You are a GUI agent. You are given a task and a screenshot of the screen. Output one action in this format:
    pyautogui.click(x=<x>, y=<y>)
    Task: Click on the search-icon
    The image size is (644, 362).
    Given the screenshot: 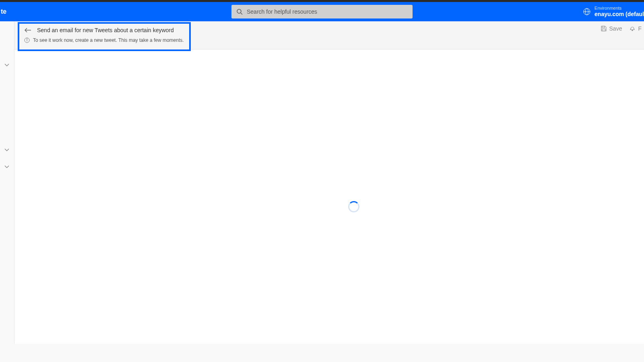 What is the action you would take?
    pyautogui.click(x=239, y=12)
    